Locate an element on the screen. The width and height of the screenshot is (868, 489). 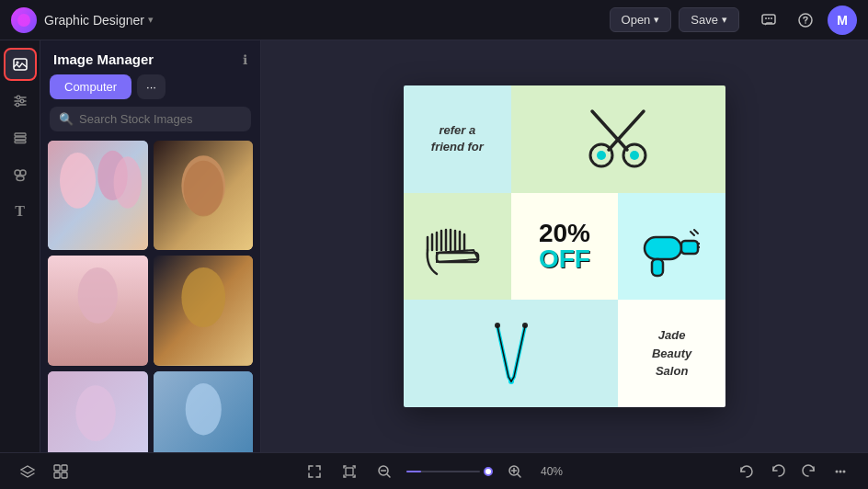
reset-icon is located at coordinates (747, 472).